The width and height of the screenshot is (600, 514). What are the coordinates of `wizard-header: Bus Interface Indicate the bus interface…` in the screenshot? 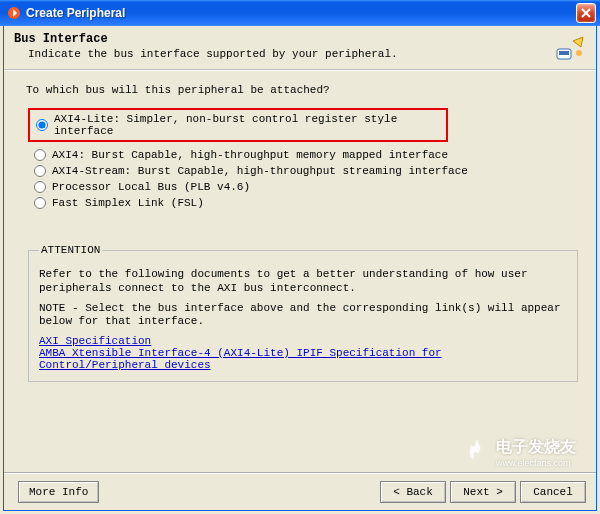 It's located at (300, 48).